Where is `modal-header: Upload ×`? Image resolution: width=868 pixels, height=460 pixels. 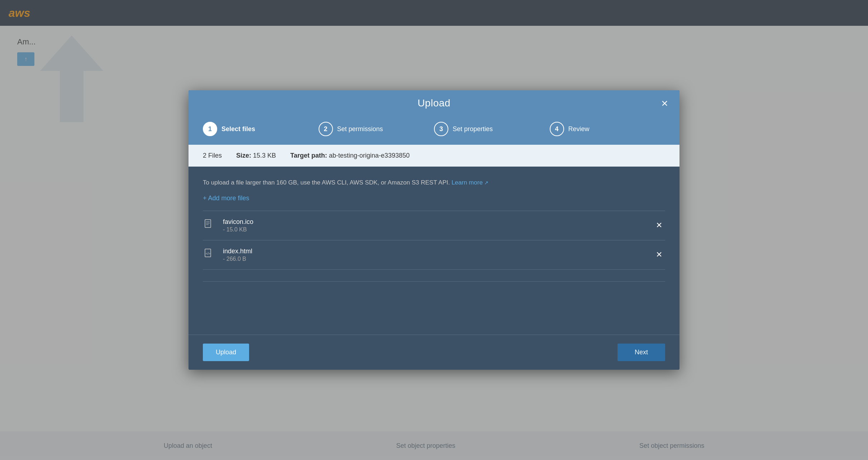
modal-header: Upload × is located at coordinates (434, 103).